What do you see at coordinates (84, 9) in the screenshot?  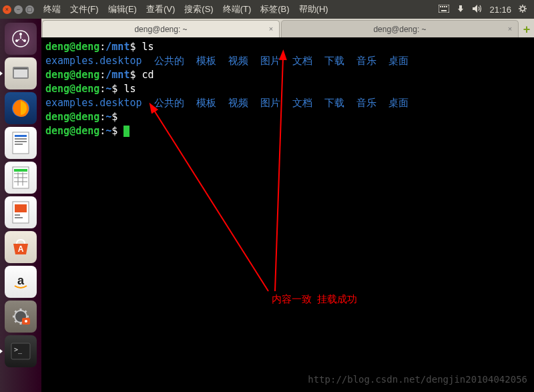 I see `menu-file: 文件(F)` at bounding box center [84, 9].